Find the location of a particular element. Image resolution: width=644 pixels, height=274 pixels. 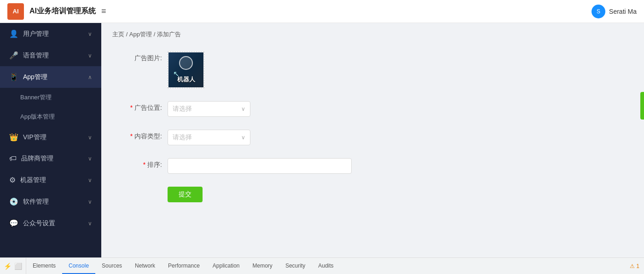

vip-icon: 👑 is located at coordinates (14, 137).